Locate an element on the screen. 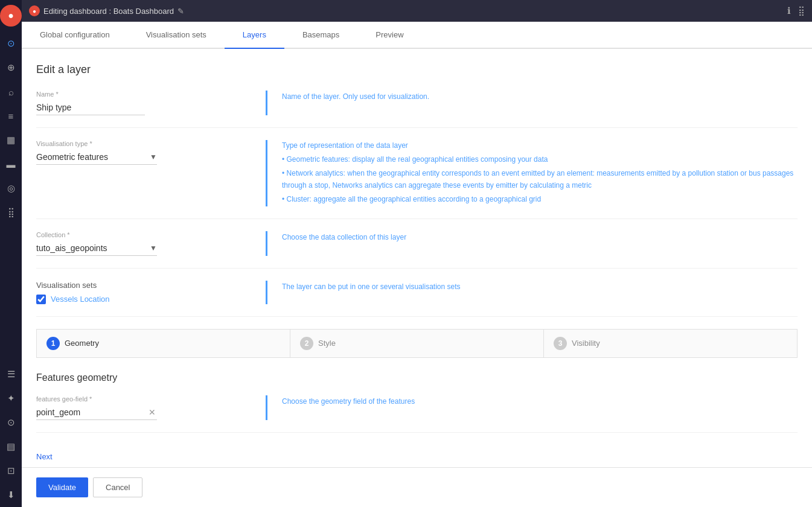  header-title-area: ● Editing dashboard : Boats Dashboard ✎ is located at coordinates (106, 11).